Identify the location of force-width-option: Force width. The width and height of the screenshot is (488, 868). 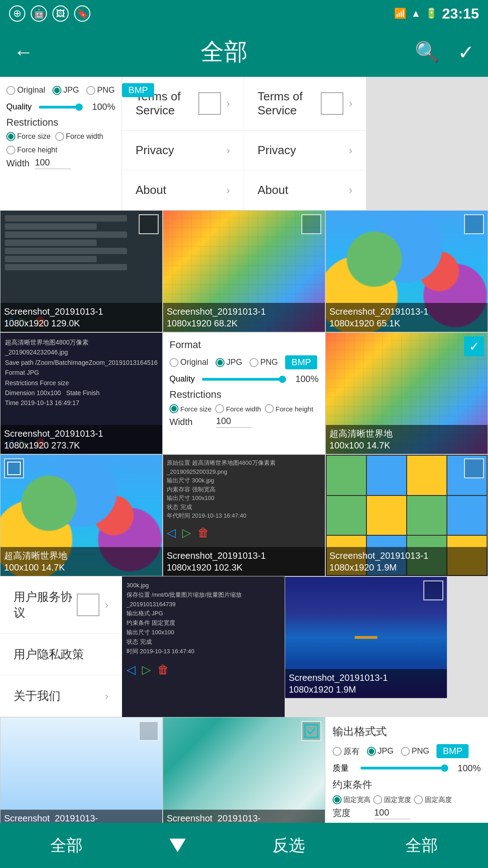
(80, 137).